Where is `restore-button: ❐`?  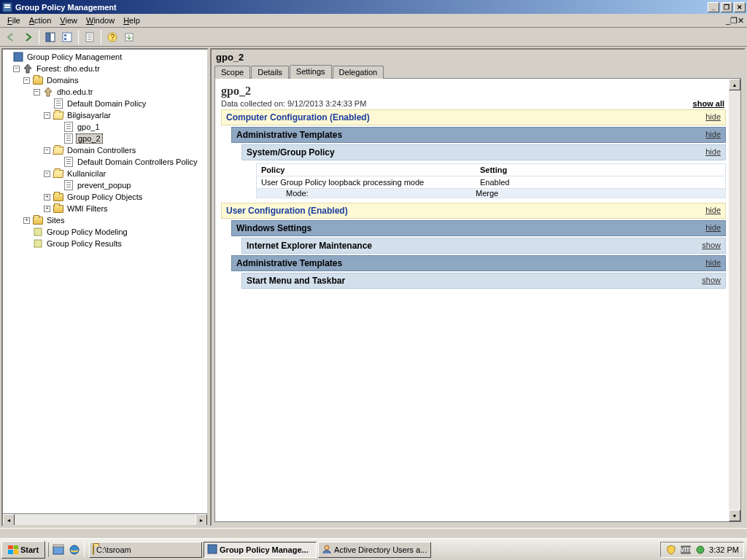 restore-button: ❐ is located at coordinates (727, 7).